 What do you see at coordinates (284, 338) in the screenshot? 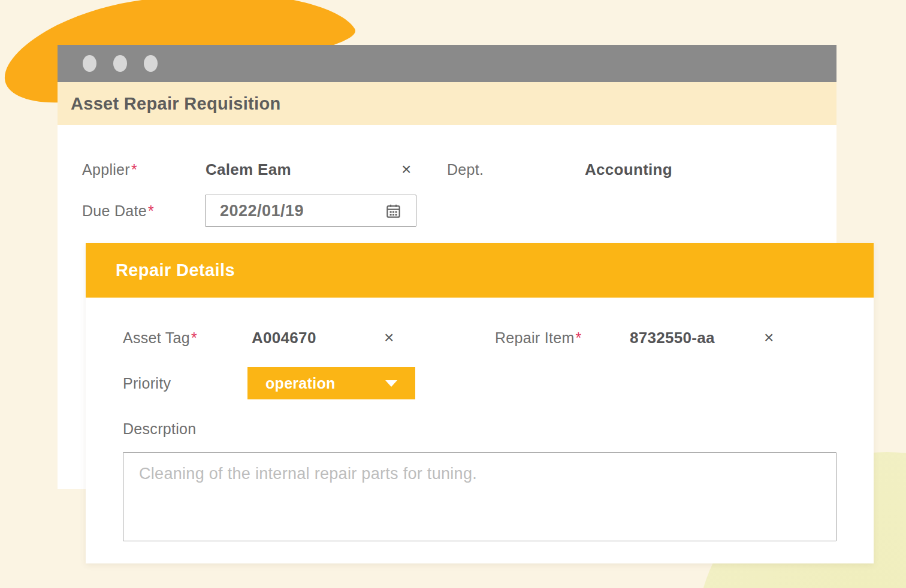
I see `asset-tag-field: A004670` at bounding box center [284, 338].